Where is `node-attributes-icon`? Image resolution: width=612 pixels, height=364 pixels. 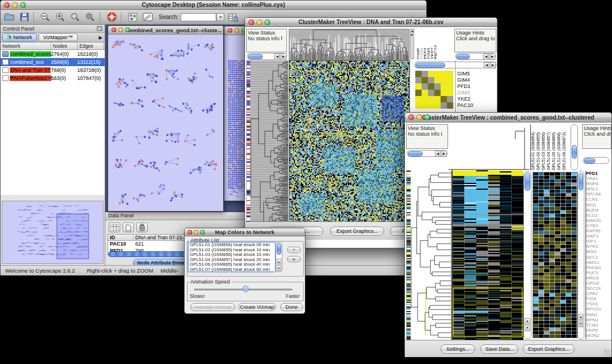
node-attributes-icon is located at coordinates (114, 228).